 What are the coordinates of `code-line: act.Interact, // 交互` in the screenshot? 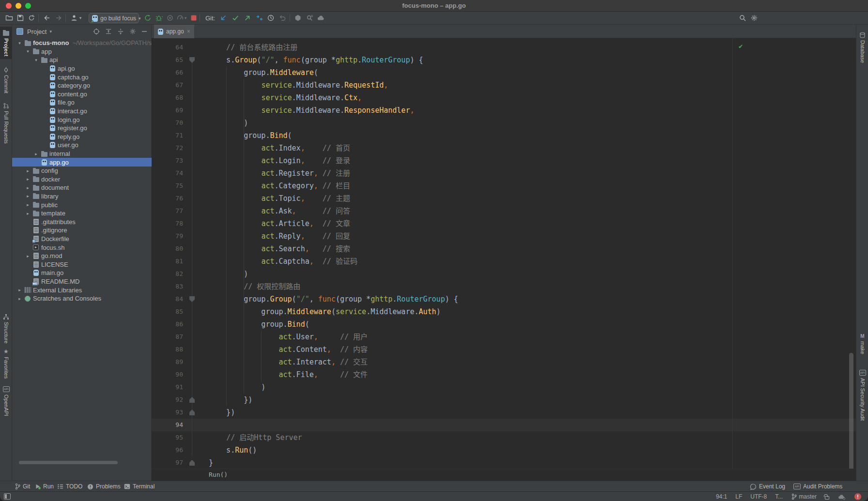 It's located at (333, 362).